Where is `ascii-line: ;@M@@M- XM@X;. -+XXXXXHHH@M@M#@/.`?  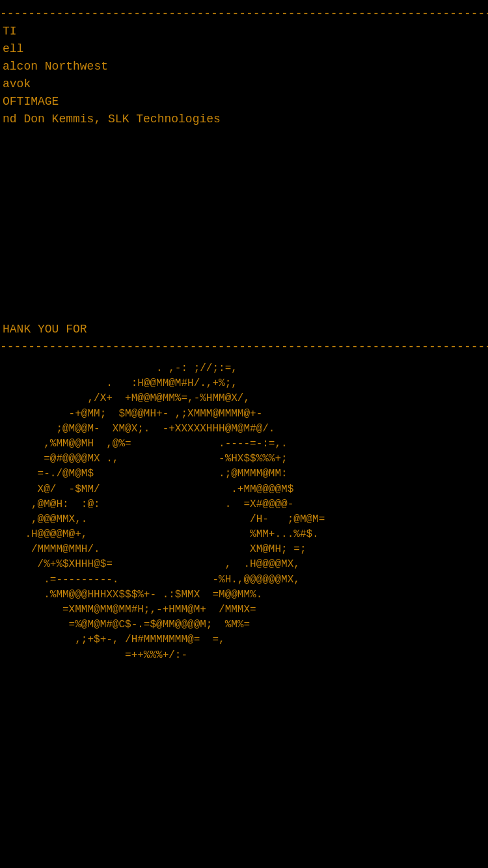
ascii-line: ;@M@@M- XM@X;. -+XXXXXHHH@M@M#@/. is located at coordinates (244, 429).